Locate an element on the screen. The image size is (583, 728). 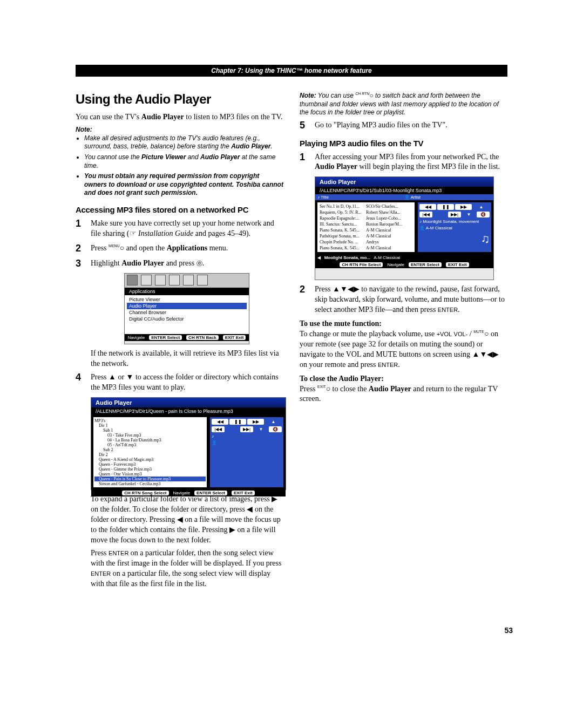
fig2-path: /ALLENMPC/MP3's/Dir1/Queen - pain Is Clo… is located at coordinates (188, 411).